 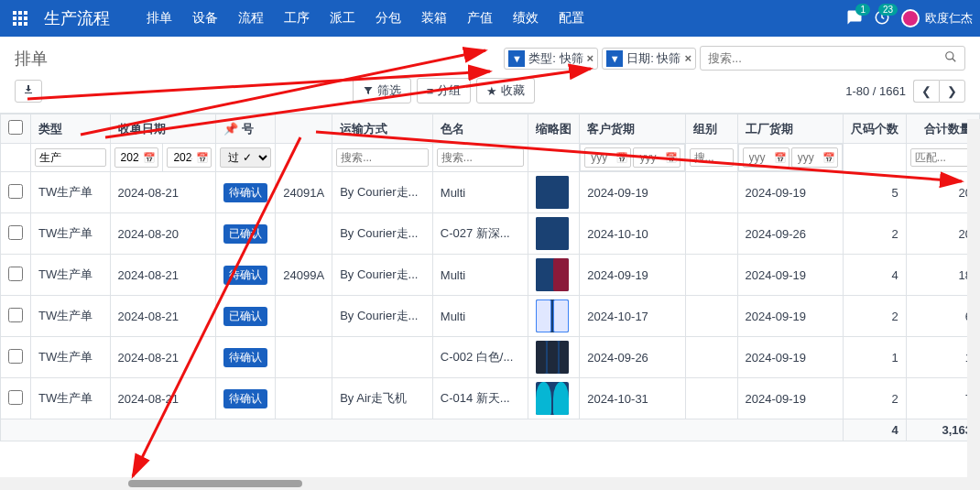 I want to click on cell-status: 已确认, so click(x=245, y=234).